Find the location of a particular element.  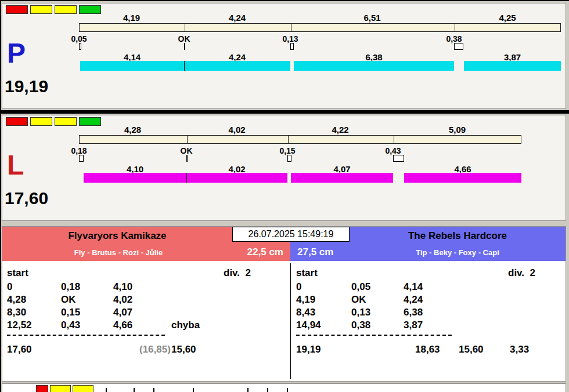

table-cell: 4,14 is located at coordinates (413, 287).